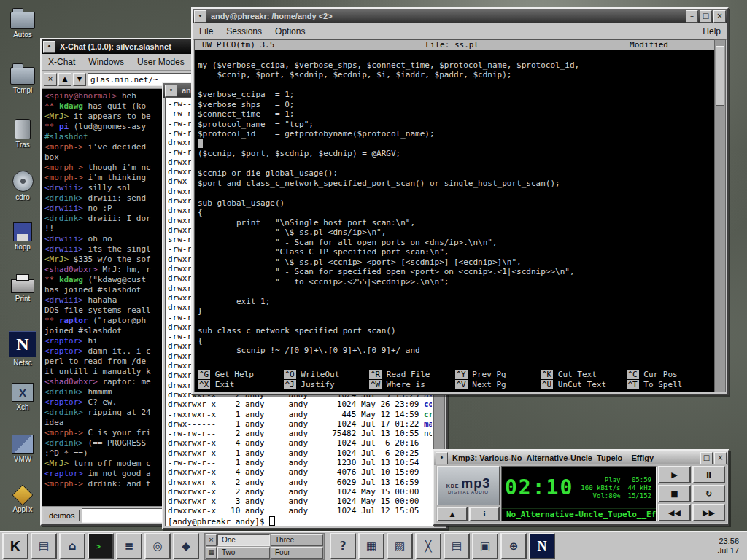 Image resolution: width=747 pixels, height=560 pixels. I want to click on pager-close-button: ×, so click(212, 540).